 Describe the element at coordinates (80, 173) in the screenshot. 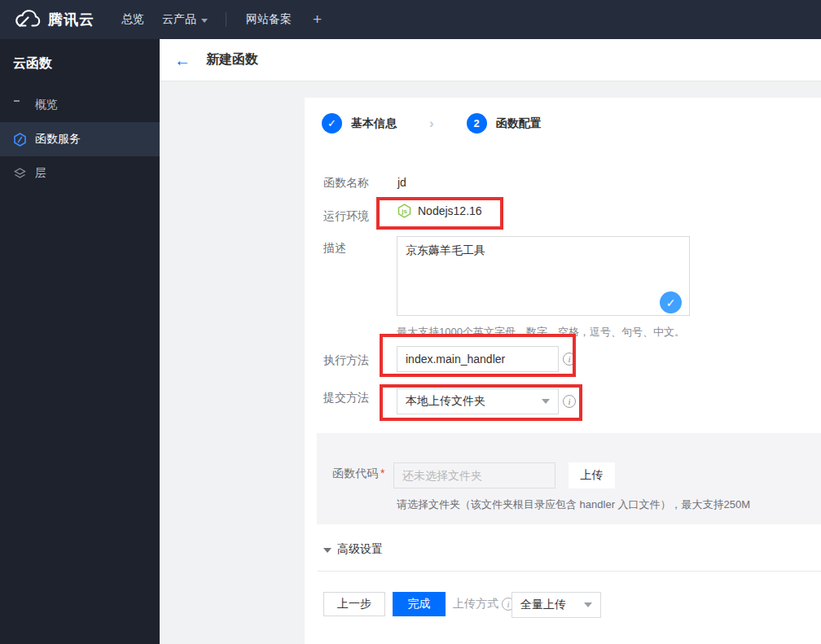

I see `sidebar-item-layers: 层` at that location.